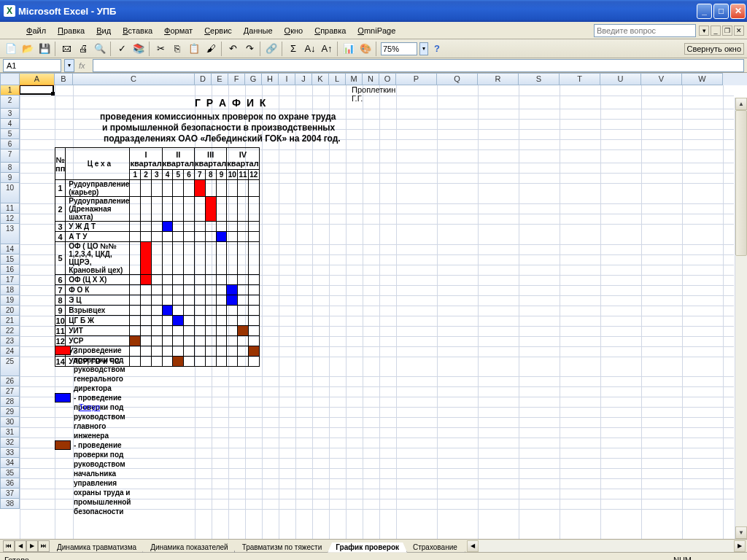 The height and width of the screenshot is (560, 747). What do you see at coordinates (139, 49) in the screenshot?
I see `research-button: 📚` at bounding box center [139, 49].